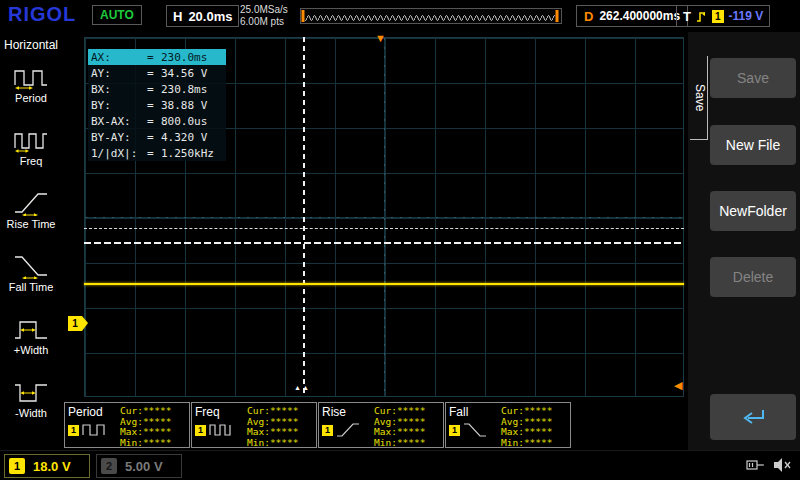  I want to click on measurement-freq: Freq 1 Cur:***** Avg:***** Max:***** Min…, so click(254, 425).